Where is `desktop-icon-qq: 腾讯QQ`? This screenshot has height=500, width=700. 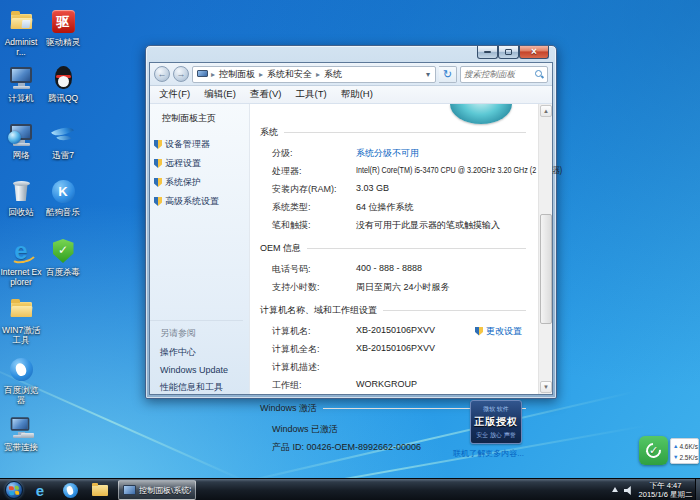
desktop-icon-qq: 腾讯QQ is located at coordinates (63, 84).